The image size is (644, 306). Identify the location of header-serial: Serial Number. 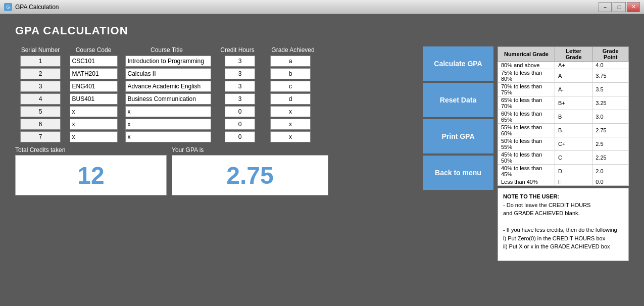
(40, 50).